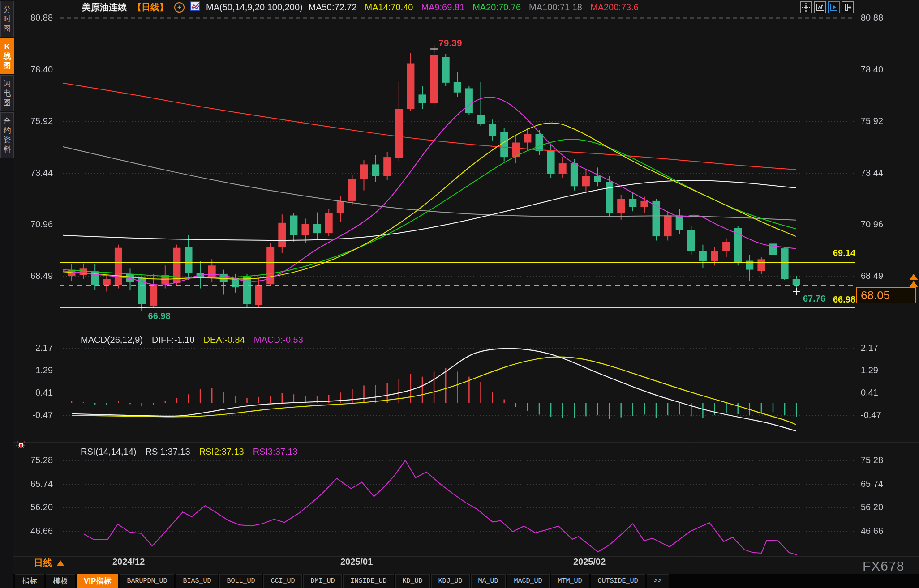 Image resolution: width=919 pixels, height=588 pixels. I want to click on bottom-tab-KDJ_UD: KDJ_UD, so click(451, 581).